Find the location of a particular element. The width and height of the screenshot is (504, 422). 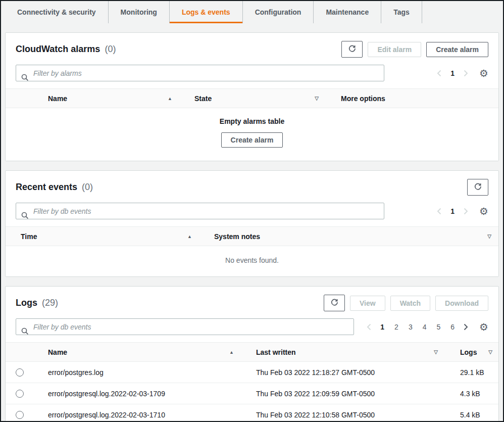

log-size-cell: 5.4 kB is located at coordinates (472, 415).